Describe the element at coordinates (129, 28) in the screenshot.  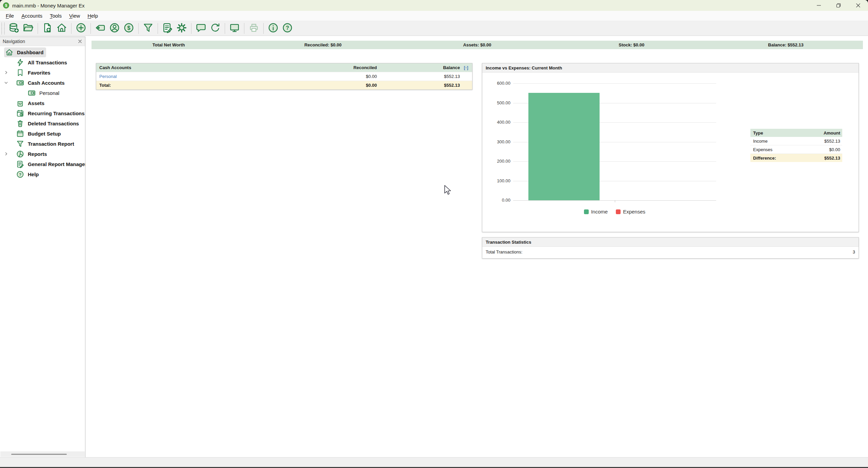
I see `currencies-button: $` at that location.